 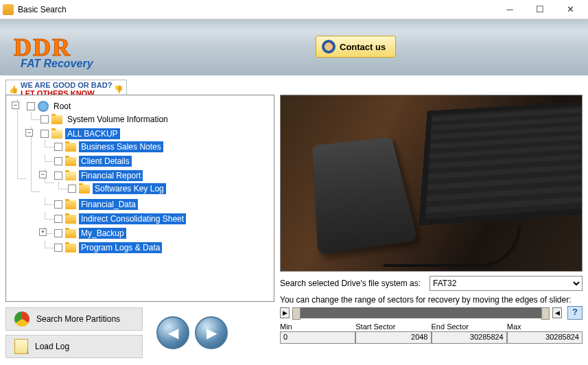 I want to click on load-log-button: Load Log, so click(x=74, y=346).